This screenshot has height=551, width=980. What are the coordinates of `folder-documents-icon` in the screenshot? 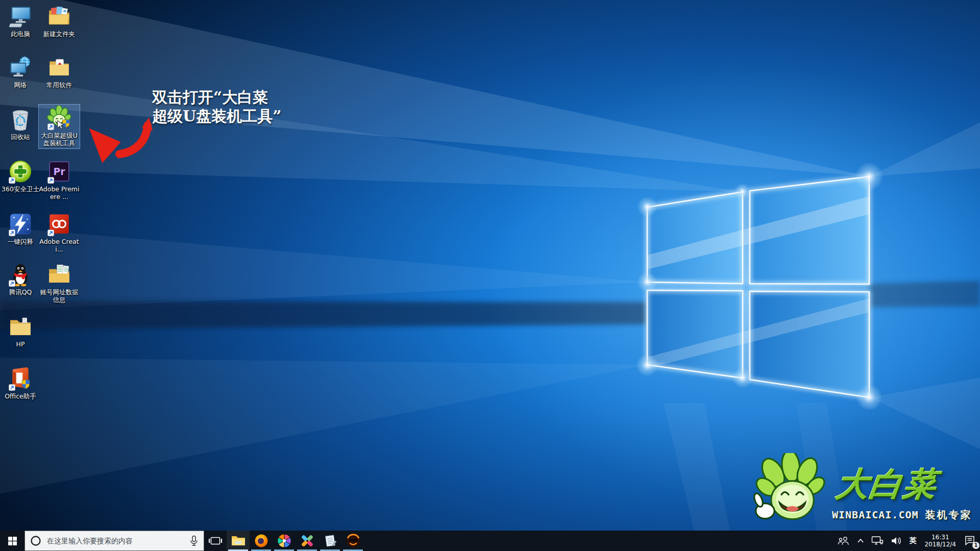 It's located at (59, 274).